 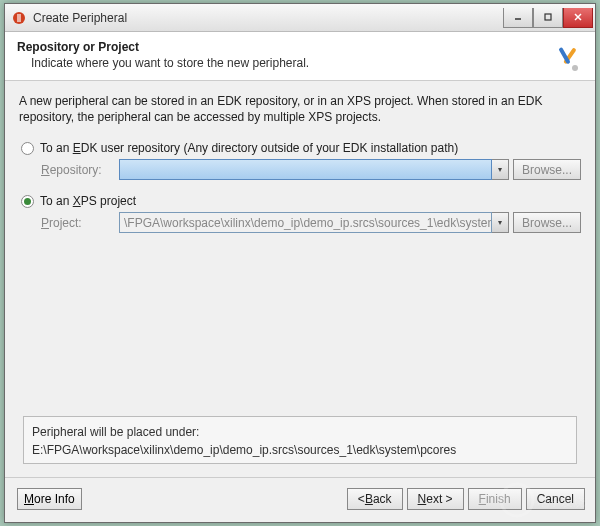 I want to click on footer-separator, so click(x=300, y=478).